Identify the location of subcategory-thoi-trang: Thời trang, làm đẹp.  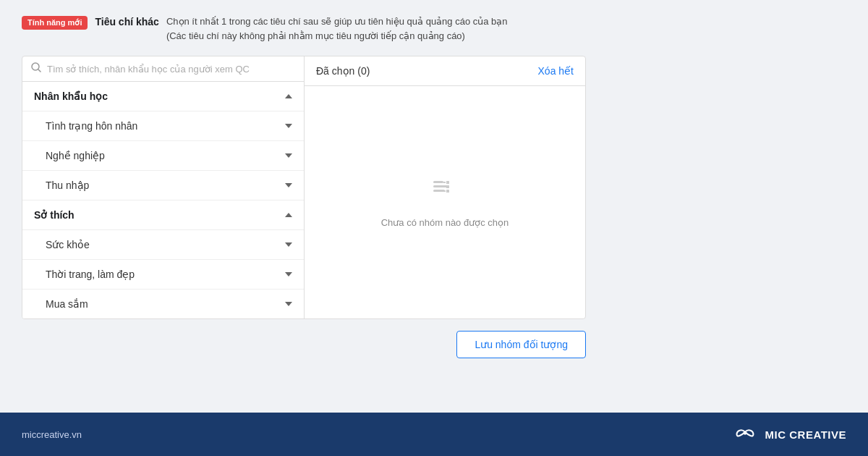
(163, 274).